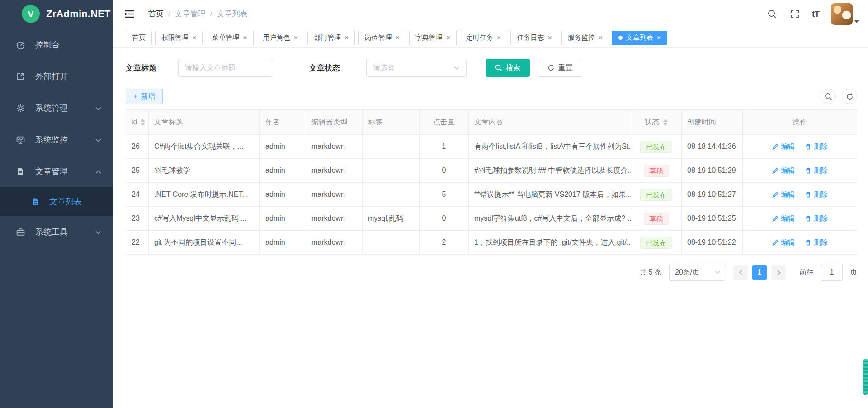 The height and width of the screenshot is (408, 868). Describe the element at coordinates (828, 97) in the screenshot. I see `search-icon` at that location.